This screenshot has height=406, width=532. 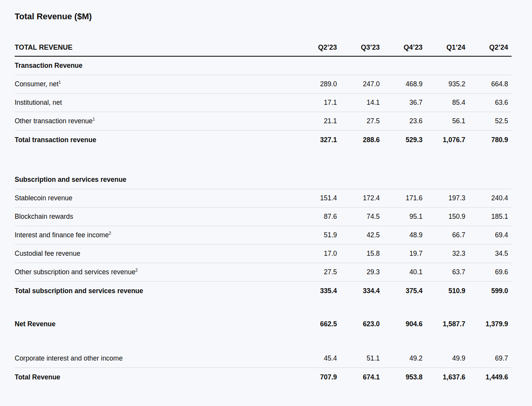 I want to click on column-header-q2-23: Q2’23, so click(x=315, y=48).